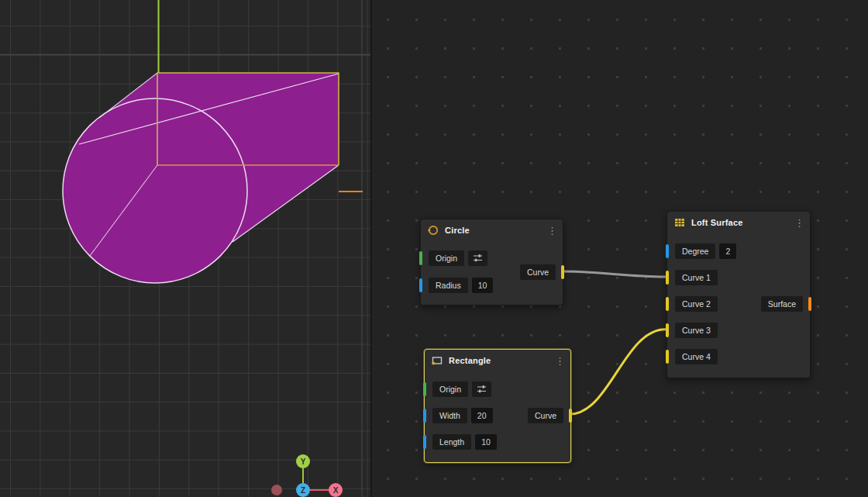  I want to click on input-label-width: Width, so click(450, 416).